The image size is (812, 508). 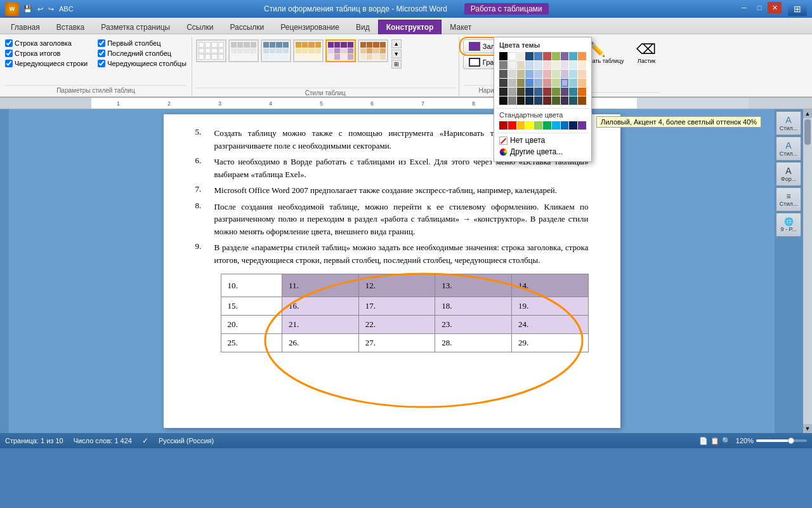 I want to click on spellcheck-btn: ABC, so click(x=66, y=9).